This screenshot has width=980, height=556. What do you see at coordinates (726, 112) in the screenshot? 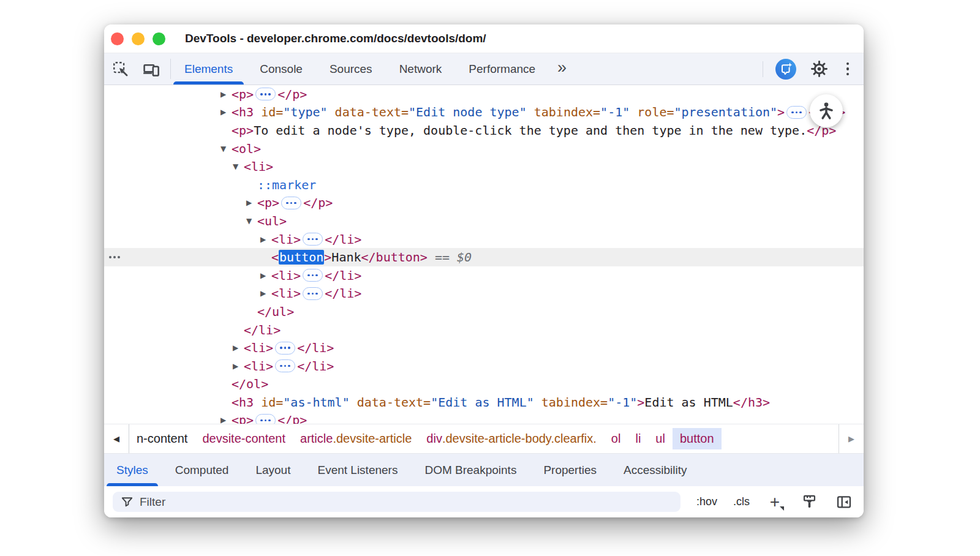
I see `dom-token: "presentation"` at bounding box center [726, 112].